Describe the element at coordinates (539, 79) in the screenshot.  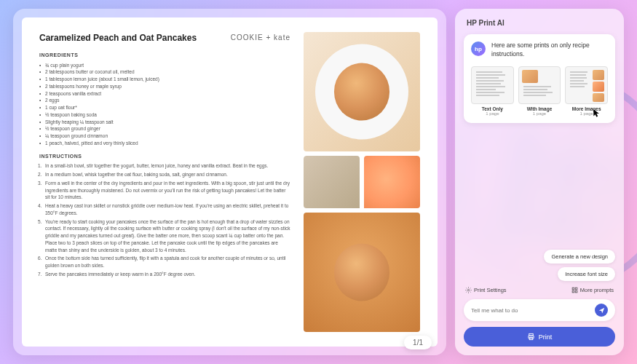
I see `ai-message-card: hp Here are some prints on only recipe i…` at that location.